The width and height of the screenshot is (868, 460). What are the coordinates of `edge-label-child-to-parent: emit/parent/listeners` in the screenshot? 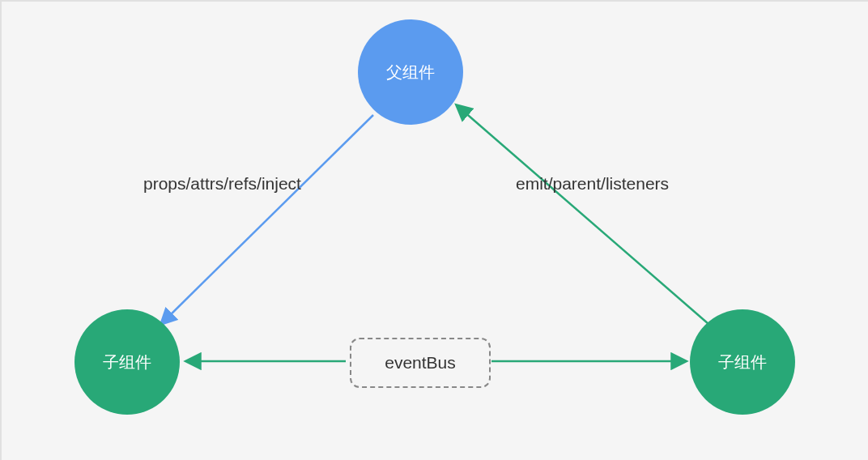 It's located at (593, 184).